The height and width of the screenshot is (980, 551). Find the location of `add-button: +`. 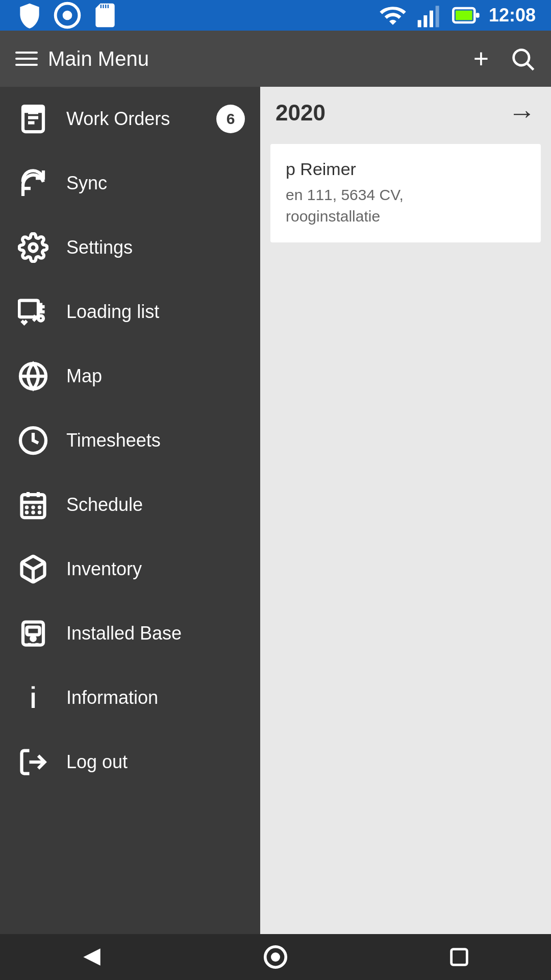

add-button: + is located at coordinates (481, 59).